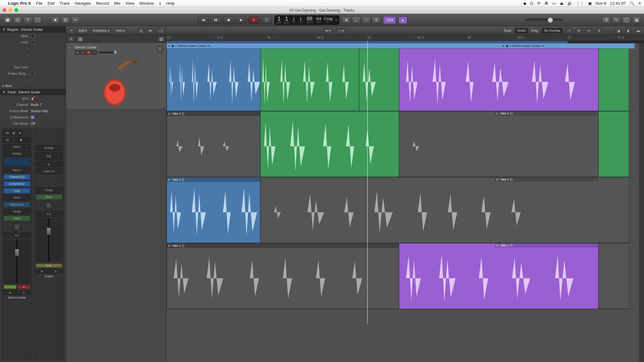 Image resolution: width=644 pixels, height=362 pixels. What do you see at coordinates (310, 19) in the screenshot?
I see `lcd-tempo: 88` at bounding box center [310, 19].